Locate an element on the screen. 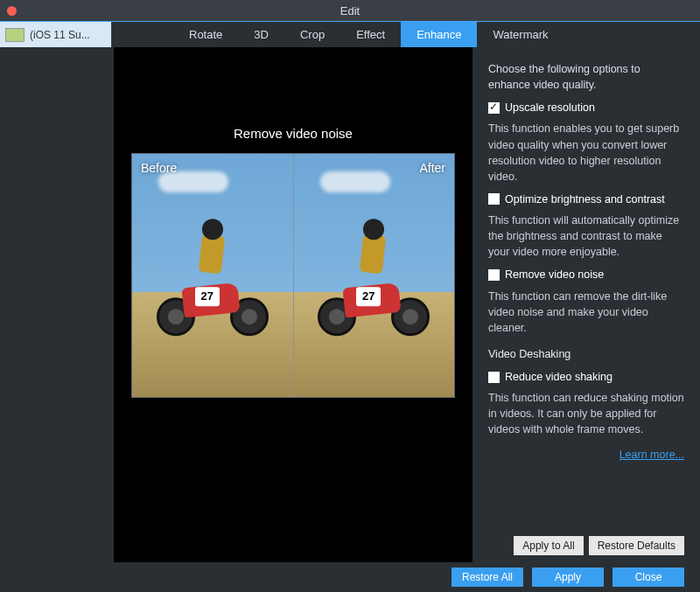 This screenshot has height=592, width=700. restore-all-button: Restore All is located at coordinates (487, 577).